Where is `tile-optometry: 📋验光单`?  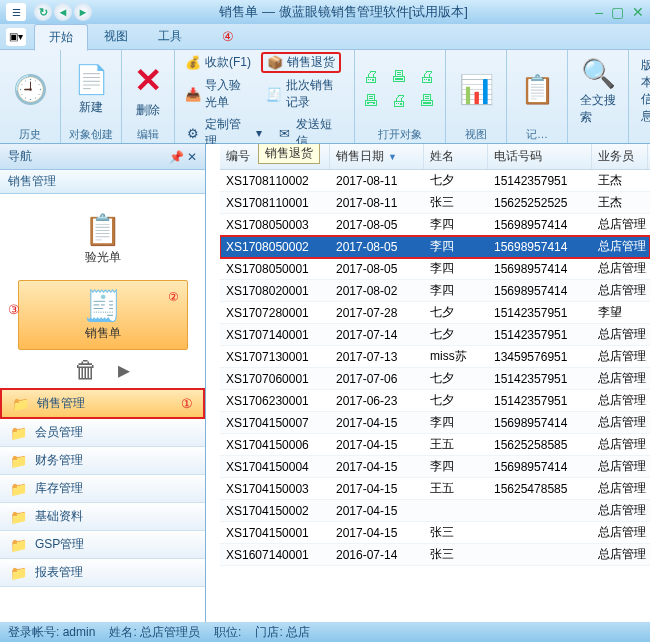
tile-optometry: 📋验光单 is located at coordinates (103, 239).